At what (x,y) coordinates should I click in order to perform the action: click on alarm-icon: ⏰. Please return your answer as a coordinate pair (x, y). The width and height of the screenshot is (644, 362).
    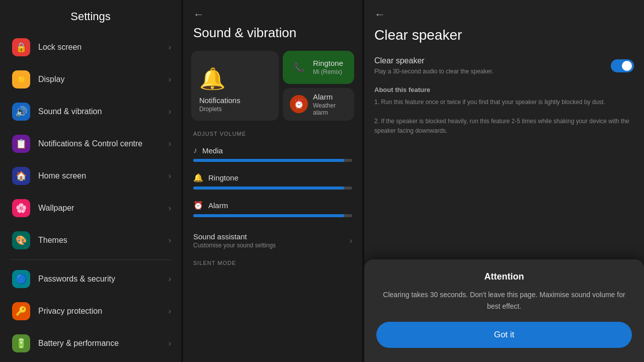
    Looking at the image, I should click on (299, 104).